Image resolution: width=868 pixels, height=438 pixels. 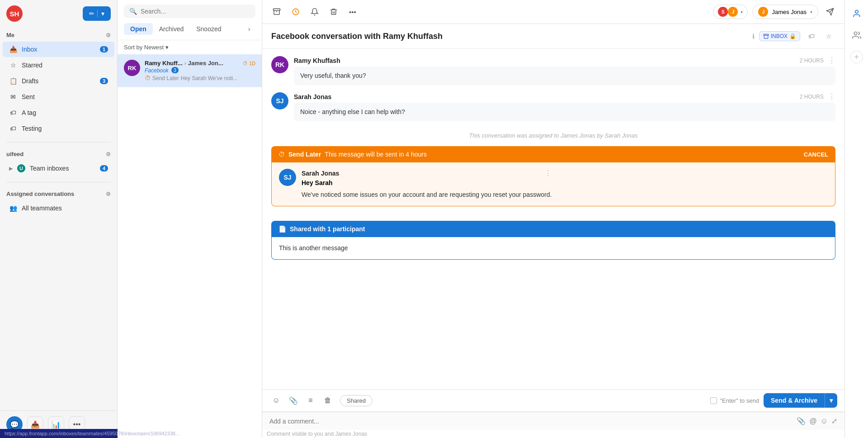 What do you see at coordinates (206, 63) in the screenshot?
I see `conv-to: James Jon...` at bounding box center [206, 63].